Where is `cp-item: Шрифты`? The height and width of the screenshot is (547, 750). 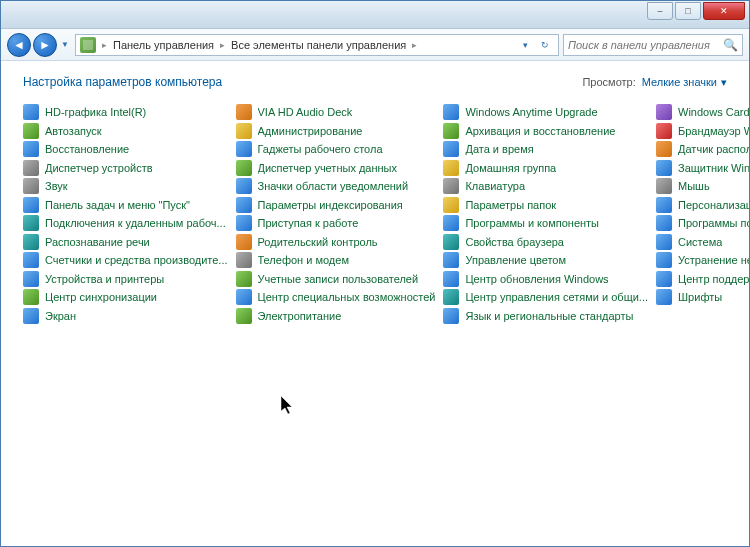
cp-item: Шрифты is located at coordinates (701, 298).